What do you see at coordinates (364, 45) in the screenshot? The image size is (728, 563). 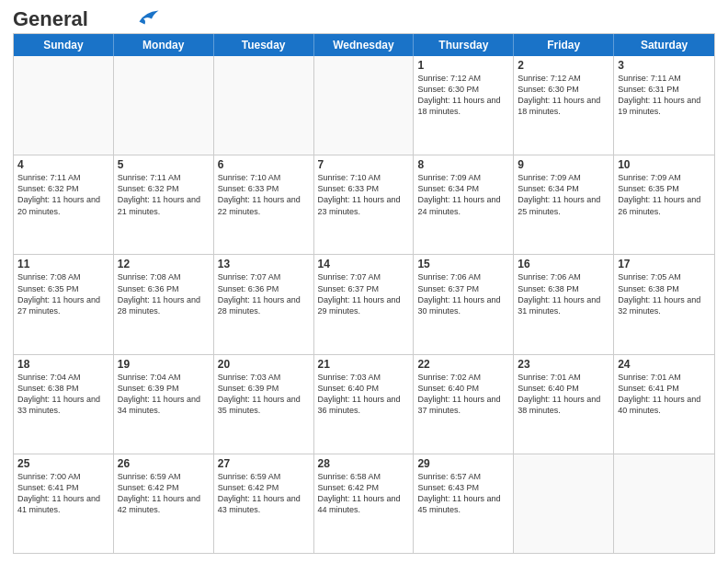 I see `calendar-header-cell: Wednesday` at bounding box center [364, 45].